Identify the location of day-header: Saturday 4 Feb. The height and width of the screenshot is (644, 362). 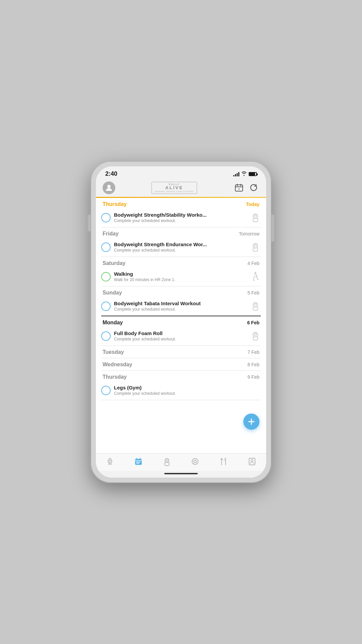
(181, 263).